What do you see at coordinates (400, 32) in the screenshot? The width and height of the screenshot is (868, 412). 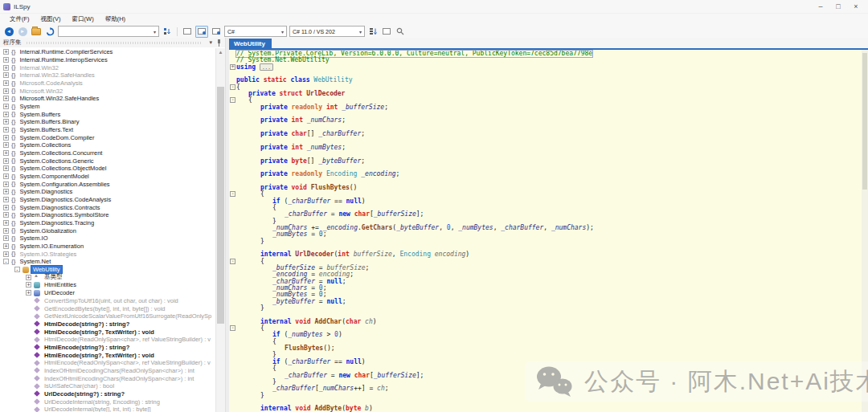 I see `search-button` at bounding box center [400, 32].